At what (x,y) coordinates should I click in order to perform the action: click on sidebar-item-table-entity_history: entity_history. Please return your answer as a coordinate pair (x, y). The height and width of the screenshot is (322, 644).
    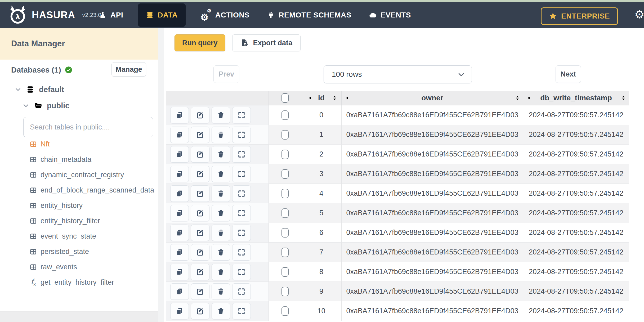
    Looking at the image, I should click on (79, 205).